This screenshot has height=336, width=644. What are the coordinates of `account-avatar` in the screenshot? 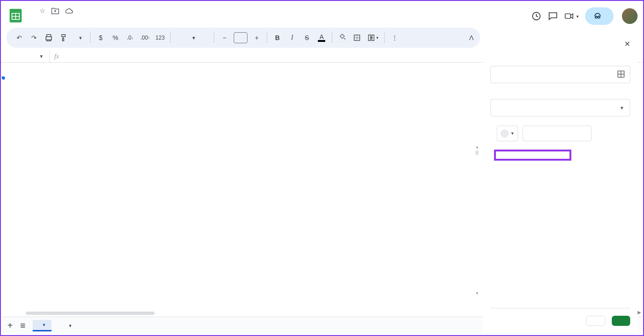 It's located at (630, 16).